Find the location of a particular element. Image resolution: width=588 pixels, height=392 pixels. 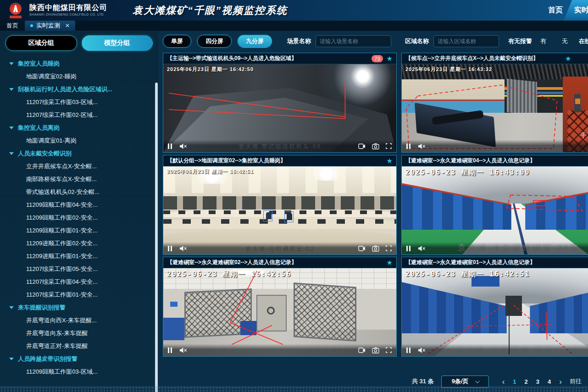

video-timestamp: 2025-06-23 星期一 16:42:56 is located at coordinates (229, 274).